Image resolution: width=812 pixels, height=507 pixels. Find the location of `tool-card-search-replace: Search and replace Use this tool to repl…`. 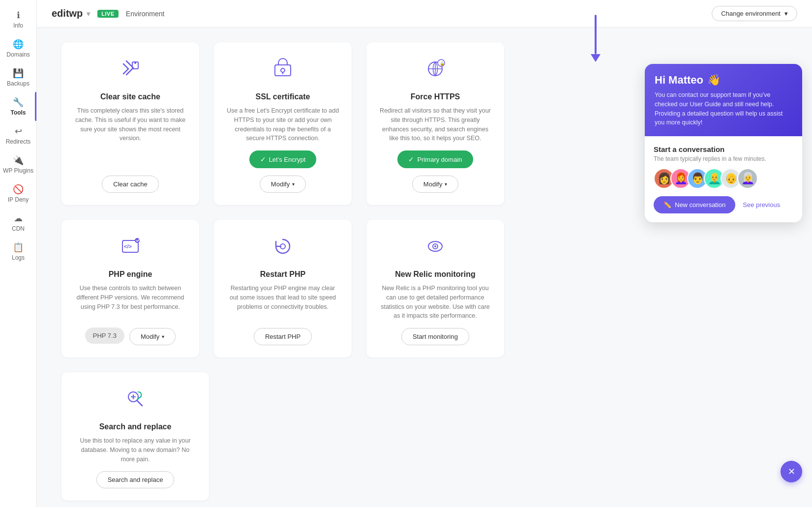

tool-card-search-replace: Search and replace Use this tool to repl… is located at coordinates (135, 437).